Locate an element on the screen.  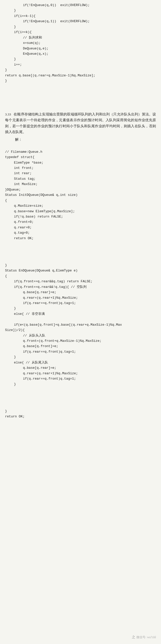
code-line: i++; is located at coordinates (80, 65).